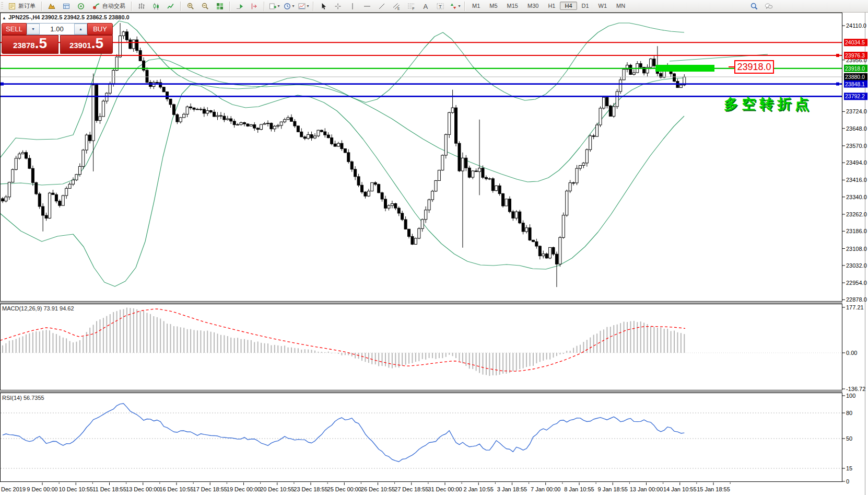 This screenshot has width=868, height=495. Describe the element at coordinates (109, 6) in the screenshot. I see `auto-trading-button: 自动交易` at that location.